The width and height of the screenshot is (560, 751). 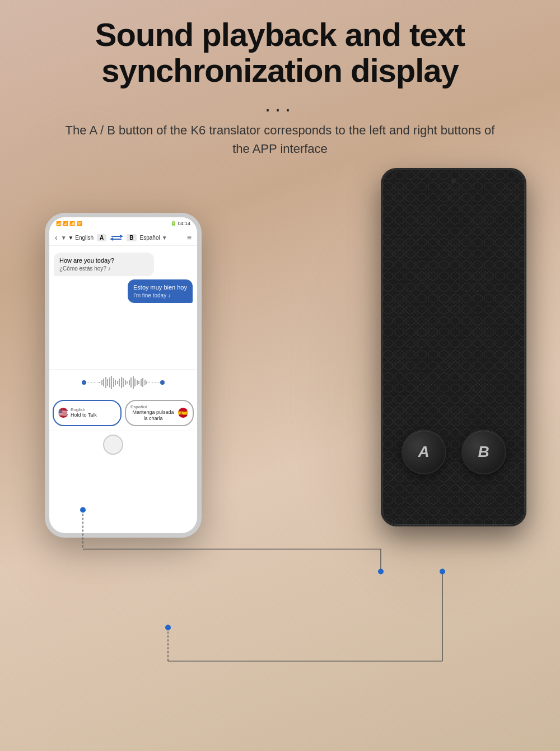 What do you see at coordinates (280, 139) in the screenshot?
I see `subtitle: The A / B button of the K6 translator co…` at bounding box center [280, 139].